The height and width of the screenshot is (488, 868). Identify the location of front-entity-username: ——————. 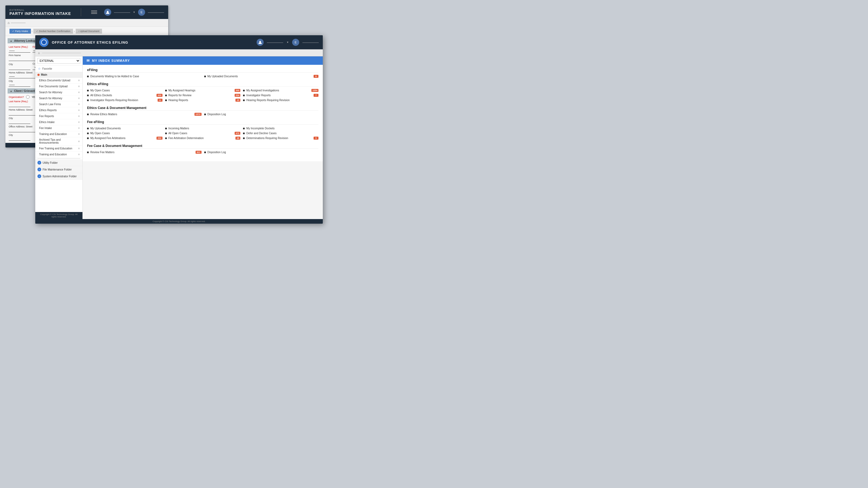
(311, 42).